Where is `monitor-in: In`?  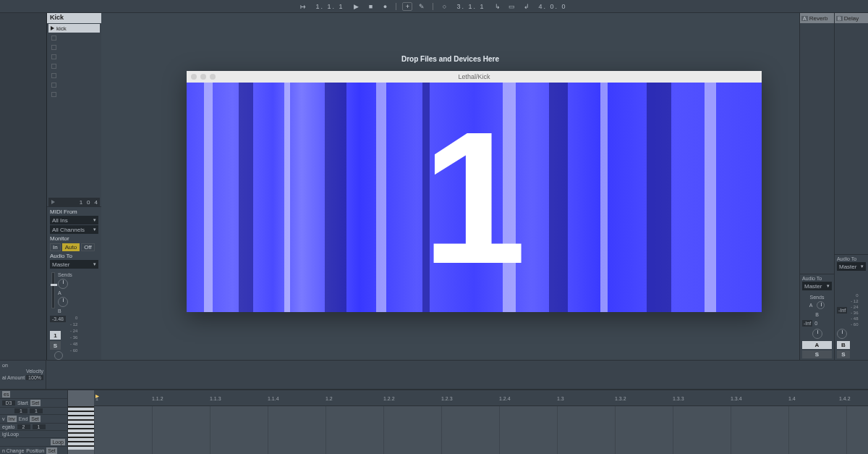
monitor-in: In is located at coordinates (55, 248).